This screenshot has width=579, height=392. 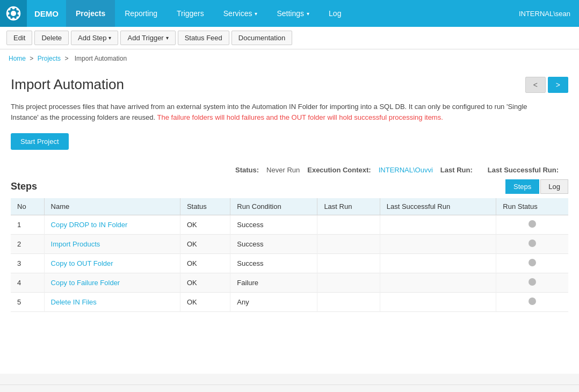 I want to click on step-link: Import Products, so click(x=76, y=244).